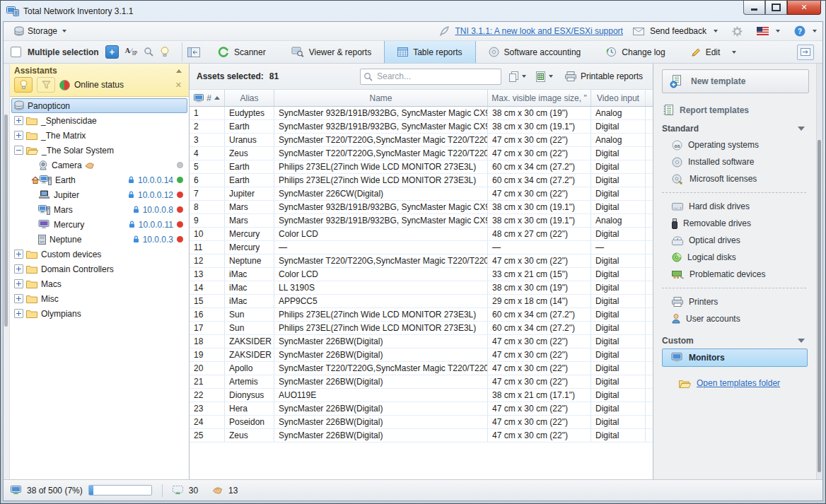 The width and height of the screenshot is (826, 504). Describe the element at coordinates (99, 136) in the screenshot. I see `tree-item--the-matrix: _The Matrix` at that location.